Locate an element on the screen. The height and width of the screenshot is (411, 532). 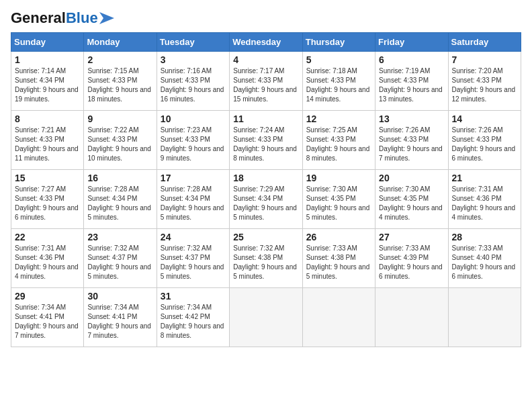
cell-info: Sunrise: 7:21 AMSunset: 4:33 PMDaylight:… is located at coordinates (47, 144).